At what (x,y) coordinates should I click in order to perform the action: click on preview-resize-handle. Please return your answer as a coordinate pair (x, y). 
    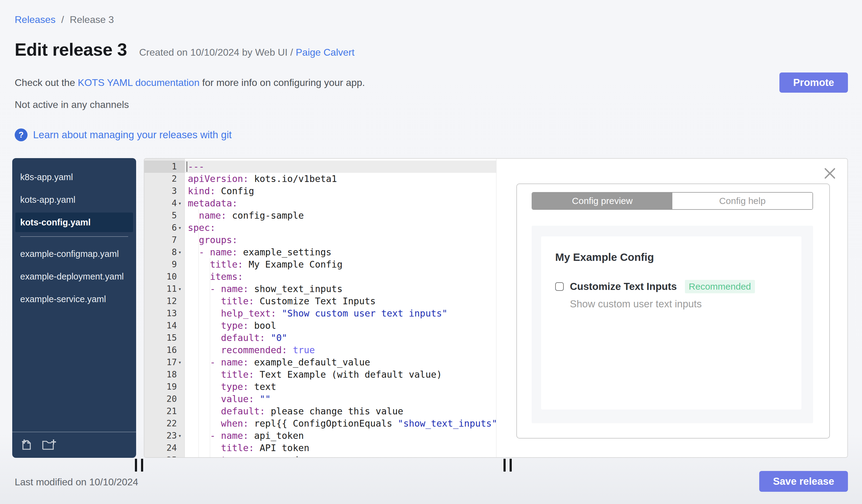
    Looking at the image, I should click on (508, 465).